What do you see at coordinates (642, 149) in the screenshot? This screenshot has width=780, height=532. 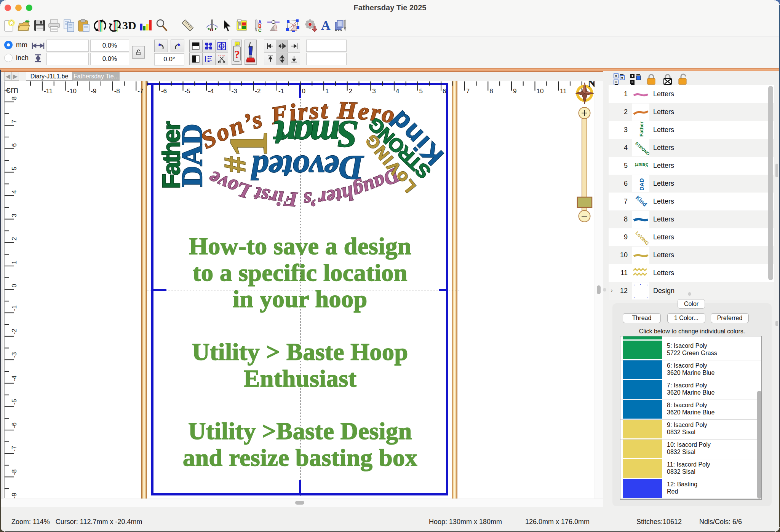 I see `svg-text: STRONG` at bounding box center [642, 149].